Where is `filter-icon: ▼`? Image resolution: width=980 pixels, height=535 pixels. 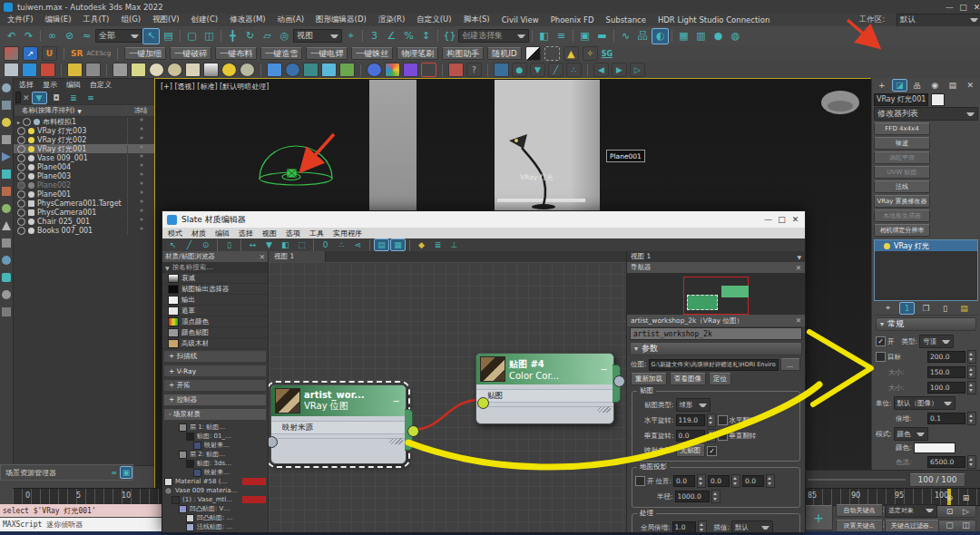
filter-icon: ▼ is located at coordinates (40, 98).